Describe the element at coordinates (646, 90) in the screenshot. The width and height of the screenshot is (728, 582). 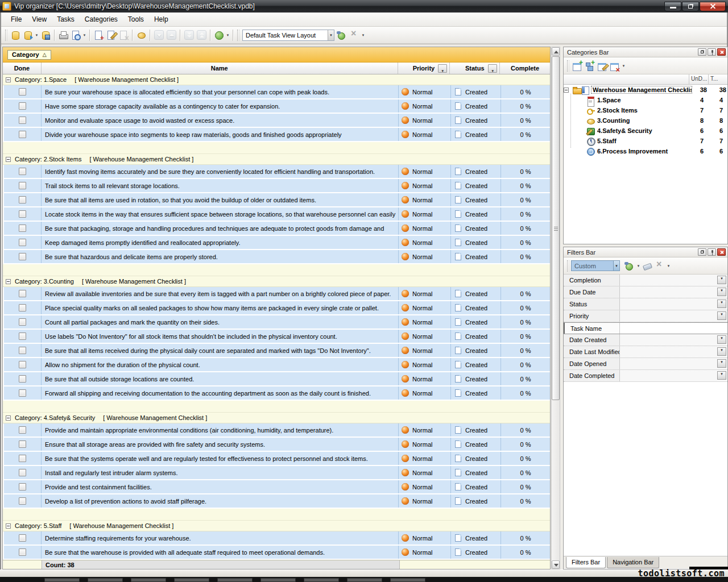
I see `category-tree-item: Warehouse Management Checklist3838` at that location.